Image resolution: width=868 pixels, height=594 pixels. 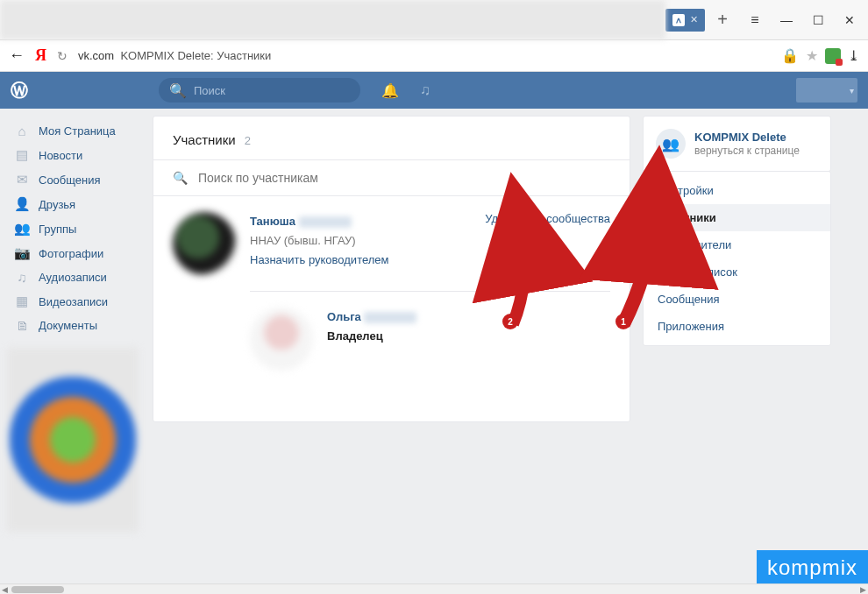 I want to click on assign-manager-link: Назначить руководителем, so click(x=360, y=260).